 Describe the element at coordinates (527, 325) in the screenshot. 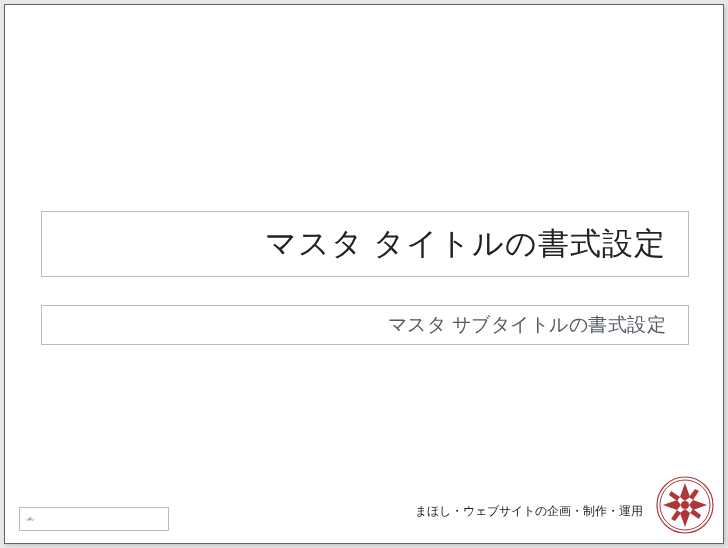

I see `subtitle-text: マスタ サブタイトルの書式設定` at that location.